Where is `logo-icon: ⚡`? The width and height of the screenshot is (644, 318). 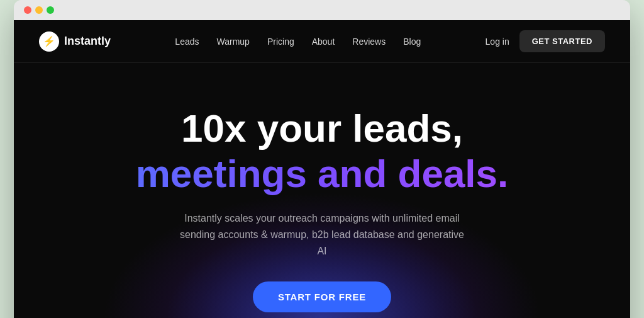
logo-icon: ⚡ is located at coordinates (49, 42).